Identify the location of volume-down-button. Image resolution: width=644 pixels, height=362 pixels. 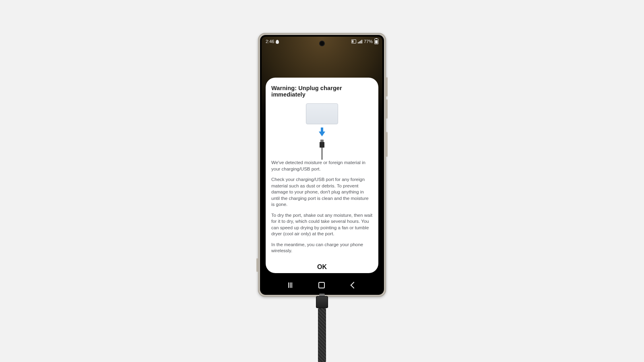
(387, 109).